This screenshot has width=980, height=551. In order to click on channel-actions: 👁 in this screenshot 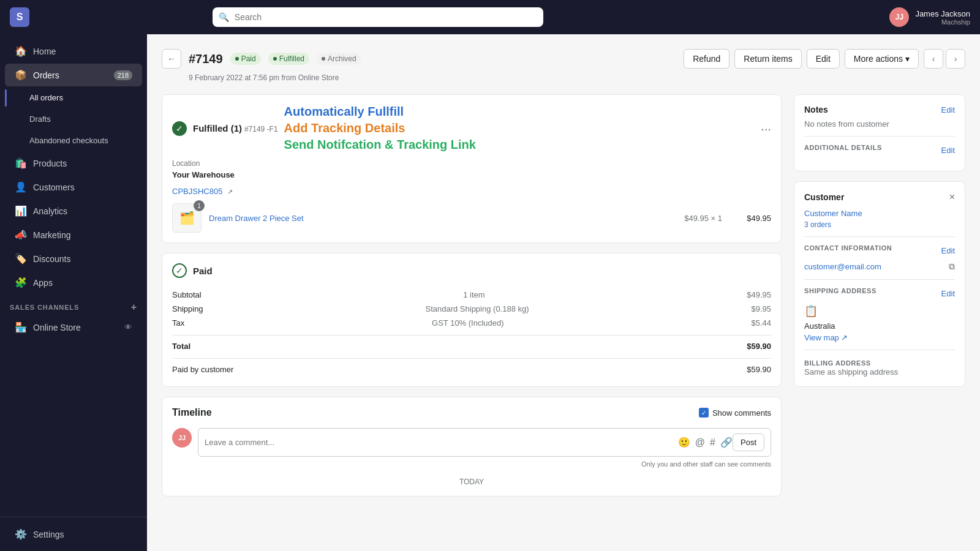, I will do `click(129, 327)`.